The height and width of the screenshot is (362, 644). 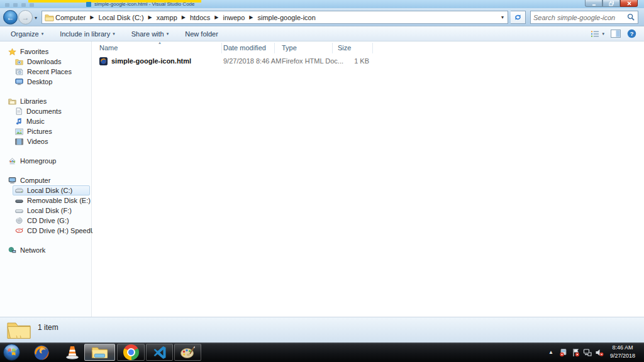 I want to click on sidebar-item-music: Music, so click(x=45, y=121).